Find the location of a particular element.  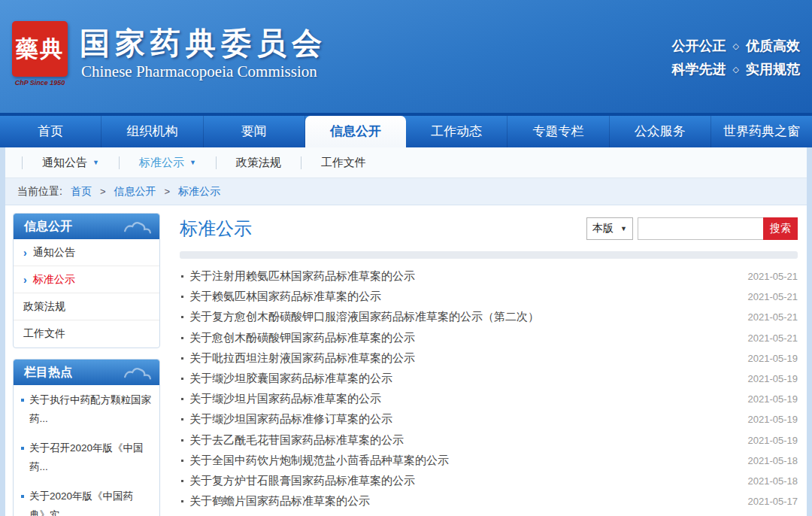

logo-caption: ChP Since 1950 is located at coordinates (40, 83).